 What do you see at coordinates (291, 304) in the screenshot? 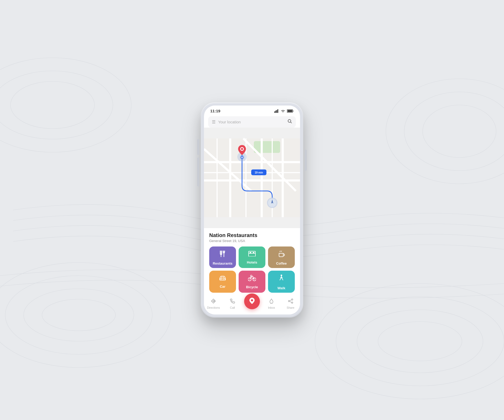
I see `nav-share: Share` at bounding box center [291, 304].